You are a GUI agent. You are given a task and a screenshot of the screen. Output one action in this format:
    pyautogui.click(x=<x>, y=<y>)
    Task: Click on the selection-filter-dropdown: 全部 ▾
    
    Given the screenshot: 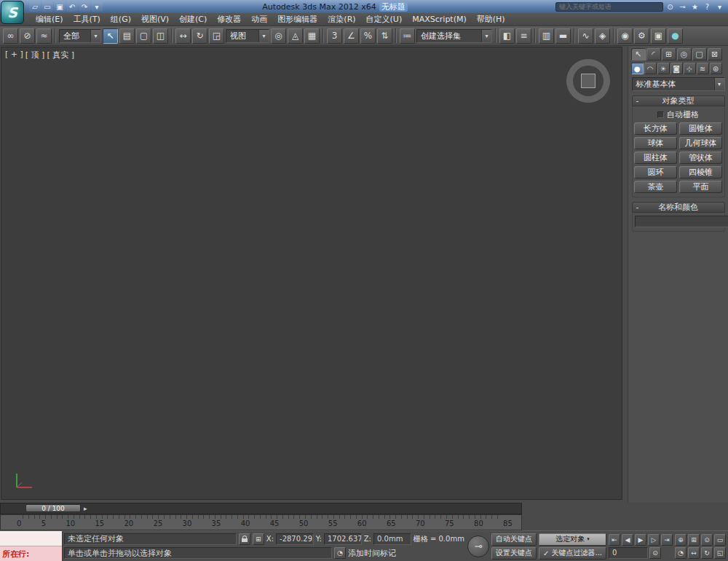 What is the action you would take?
    pyautogui.click(x=80, y=36)
    